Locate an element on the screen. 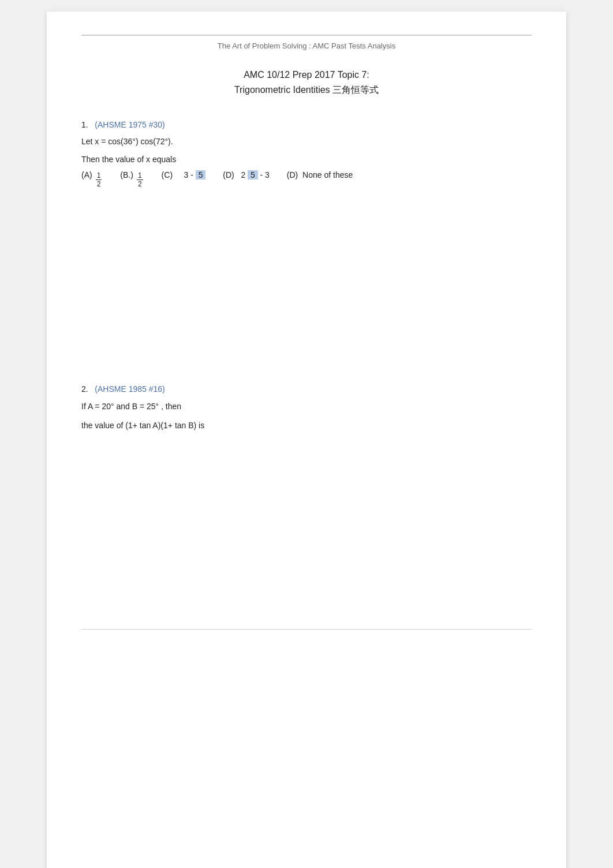 This screenshot has width=613, height=868. problem-2-statement-line2: the value of (1+ tan A)(1+ tan B) is is located at coordinates (306, 426).